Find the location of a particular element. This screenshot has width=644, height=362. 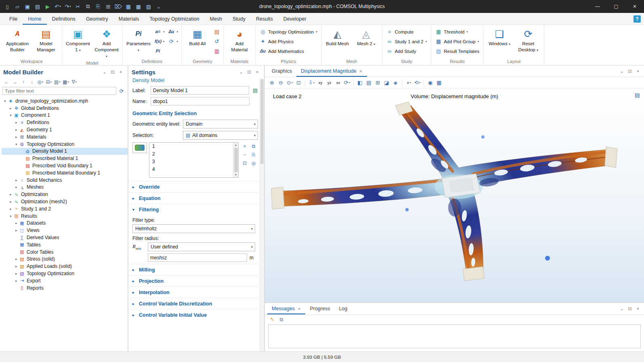

section-control-variable-discretization: ▸Control Variable Discretization is located at coordinates (194, 303).